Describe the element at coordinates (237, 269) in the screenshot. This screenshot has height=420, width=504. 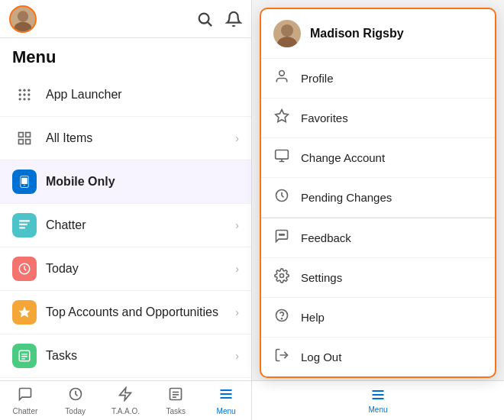
I see `today-chevron: ›` at that location.